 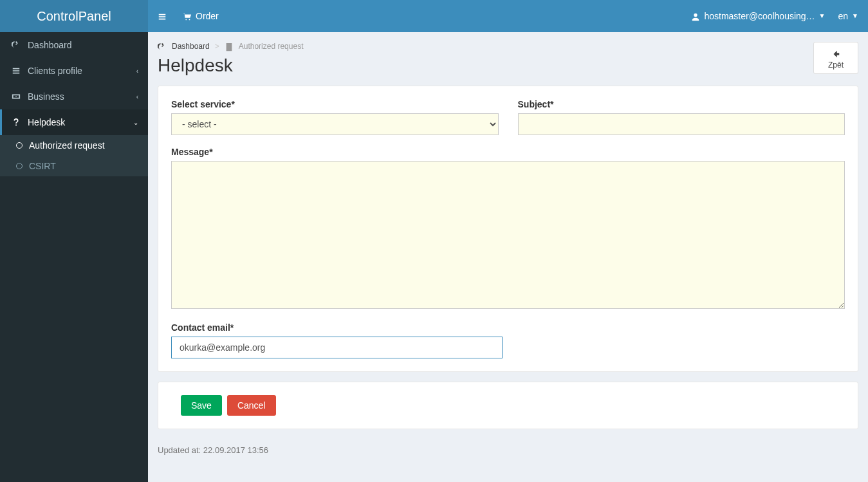 I want to click on select-service-label: Select service*, so click(x=335, y=104).